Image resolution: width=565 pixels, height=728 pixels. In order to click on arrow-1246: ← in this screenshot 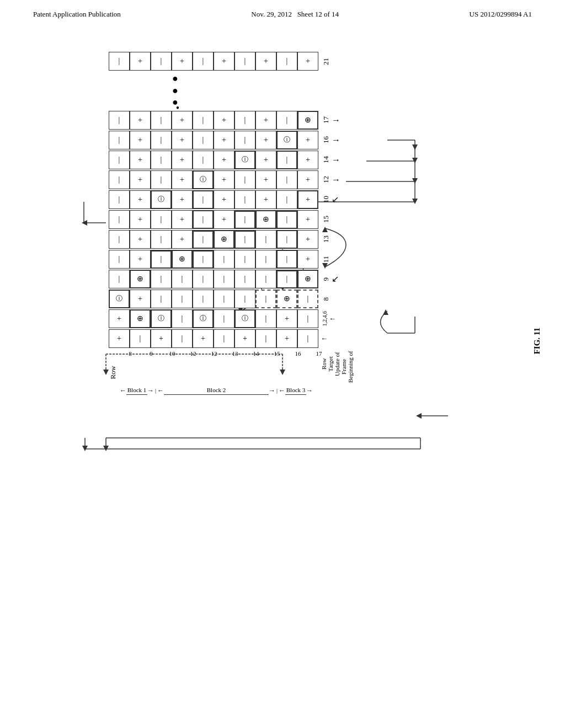, I will do `click(332, 319)`.